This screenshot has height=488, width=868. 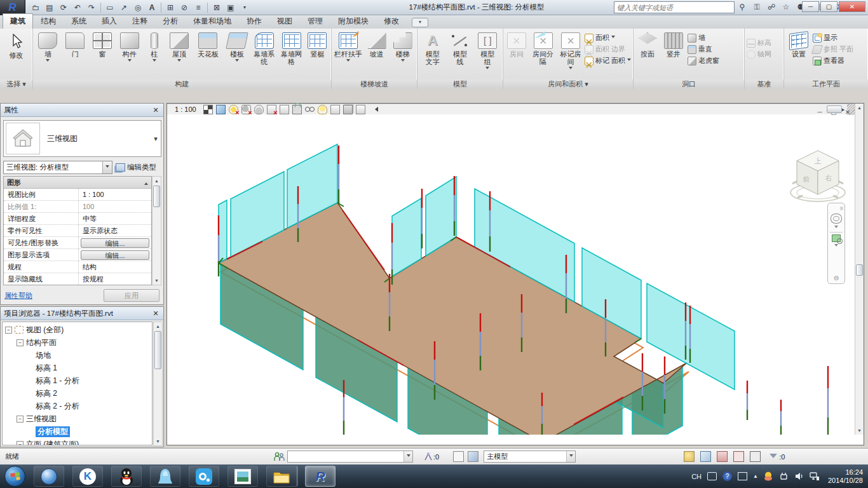 What do you see at coordinates (829, 178) in the screenshot?
I see `viewcube-right-label: 右` at bounding box center [829, 178].